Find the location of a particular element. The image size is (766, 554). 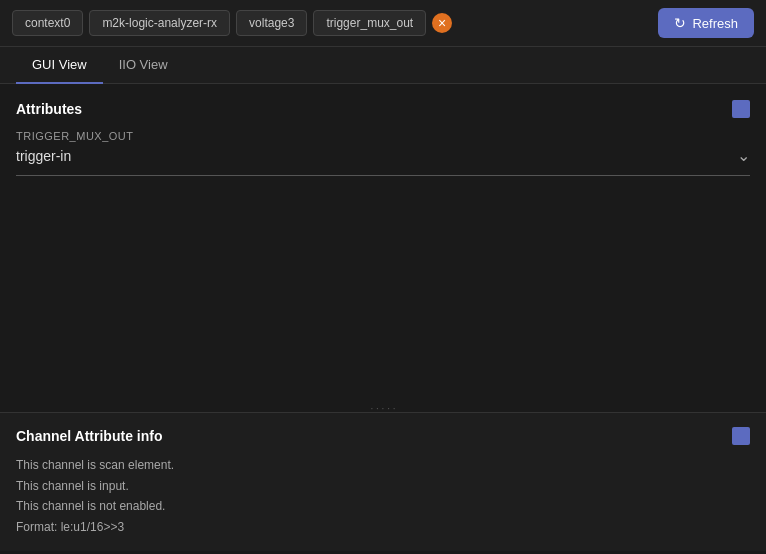

refresh-icon: ↻ is located at coordinates (680, 23).